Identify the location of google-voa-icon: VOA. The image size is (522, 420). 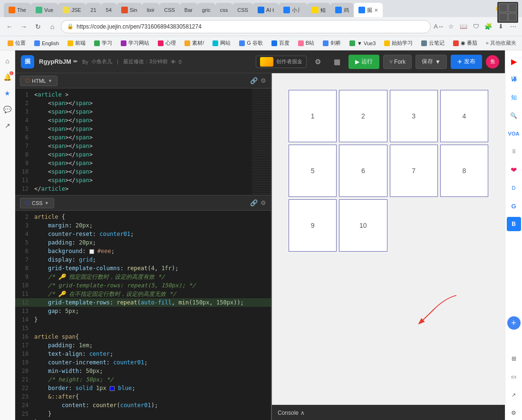
(514, 134).